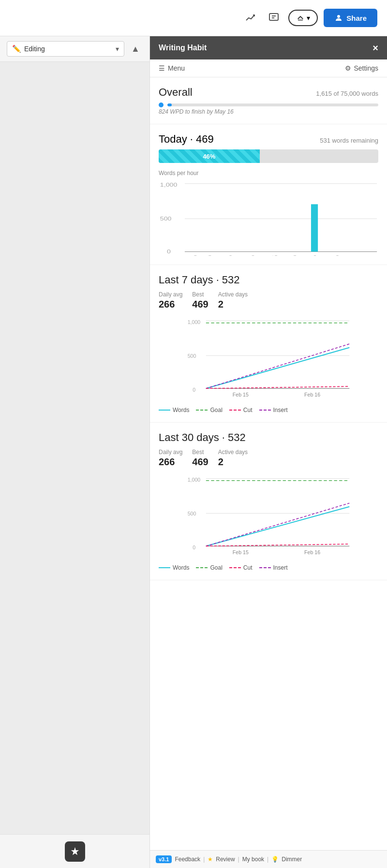  What do you see at coordinates (66, 49) in the screenshot?
I see `editing-dropdown: ✏️ Editing ▾` at bounding box center [66, 49].